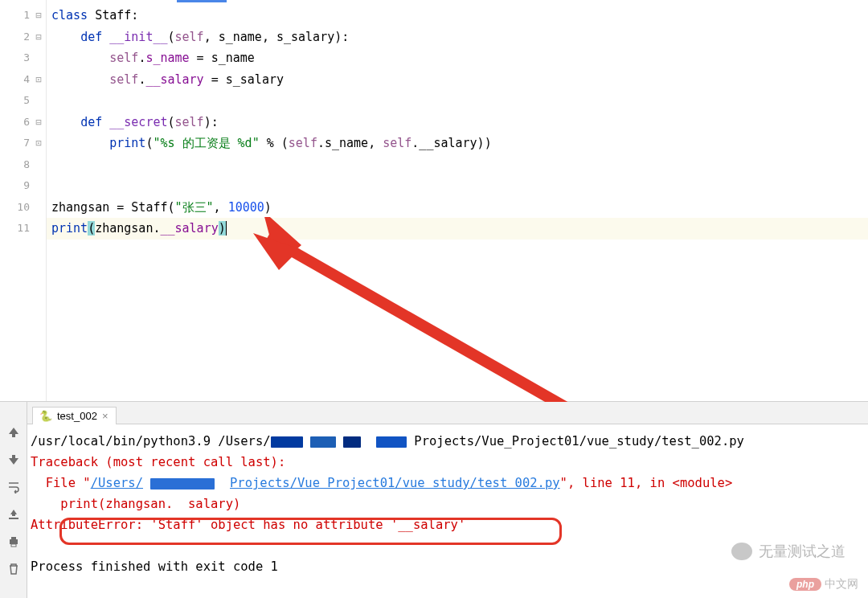 The height and width of the screenshot is (598, 868). I want to click on code-line: class Staff:, so click(460, 16).